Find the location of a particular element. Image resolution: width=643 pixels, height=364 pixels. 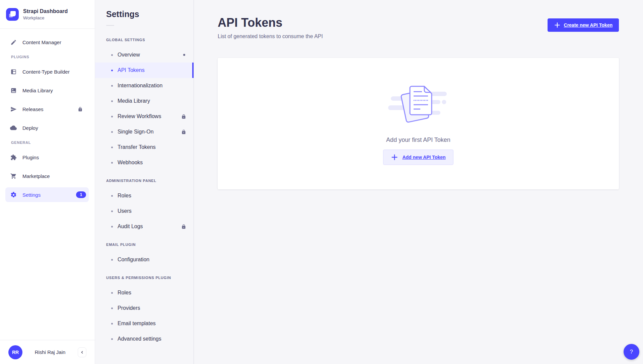

settings-item-transfer-tokens: Transfer Tokens is located at coordinates (144, 147).